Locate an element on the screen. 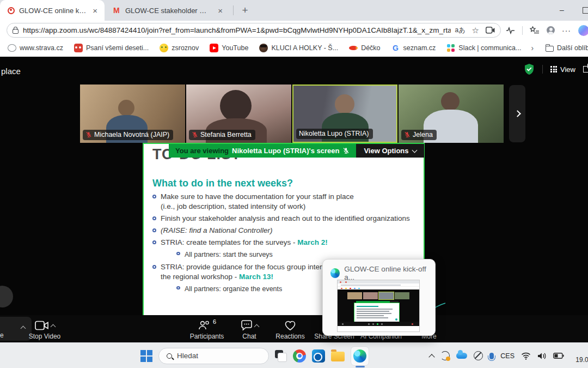  bookmark-youtube: YouTube is located at coordinates (229, 48).